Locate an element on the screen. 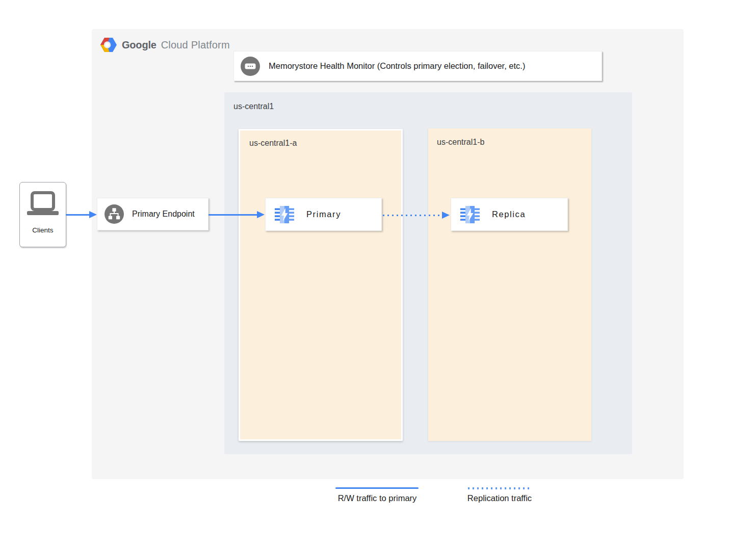 Image resolution: width=756 pixels, height=548 pixels. gcp-hexagon-logo-icon is located at coordinates (109, 45).